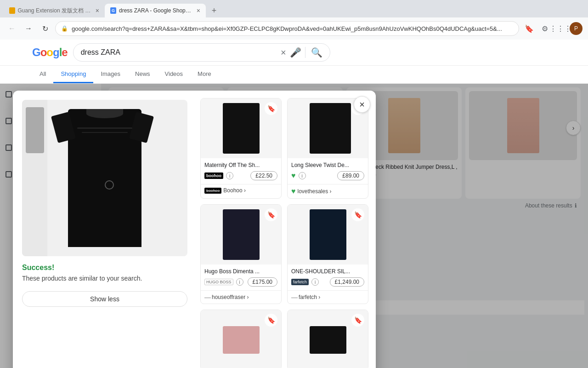 Image resolution: width=588 pixels, height=368 pixels. What do you see at coordinates (204, 75) in the screenshot?
I see `tab-more: More` at bounding box center [204, 75].